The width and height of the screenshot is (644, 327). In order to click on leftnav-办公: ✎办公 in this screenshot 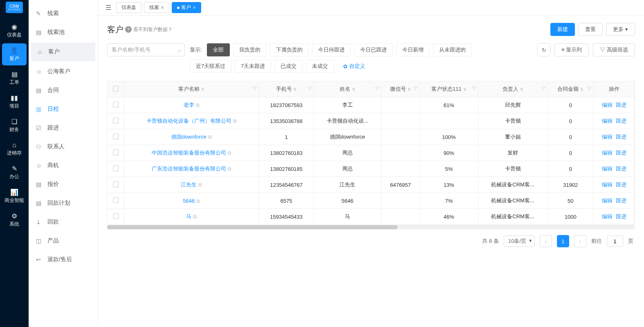, I will do `click(14, 172)`.